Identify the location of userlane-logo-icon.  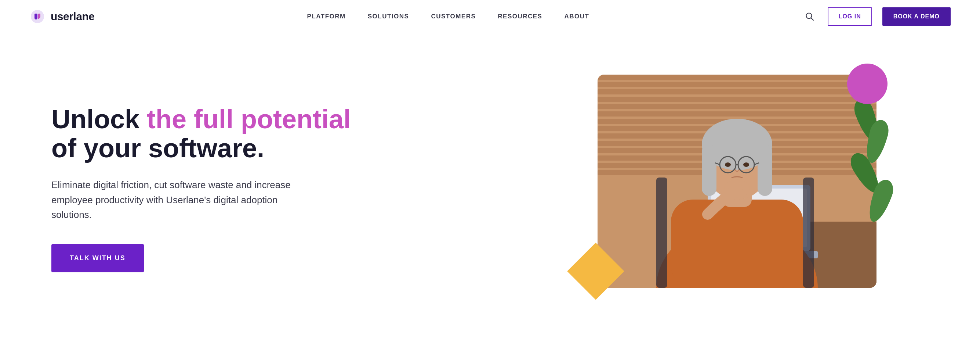
(37, 17).